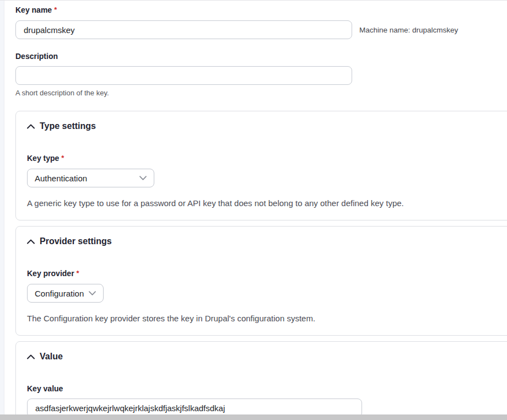 The height and width of the screenshot is (420, 507). Describe the element at coordinates (267, 203) in the screenshot. I see `key-type-help-text: A generic key type to use for a password…` at that location.